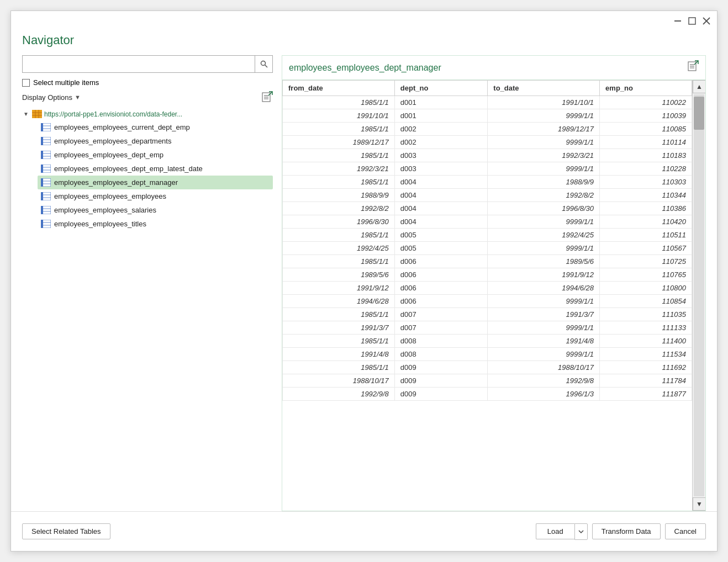  What do you see at coordinates (155, 169) in the screenshot?
I see `tree-item-dept_emp_latest_date: employees_employees_dept_emp_latest_date` at bounding box center [155, 169].